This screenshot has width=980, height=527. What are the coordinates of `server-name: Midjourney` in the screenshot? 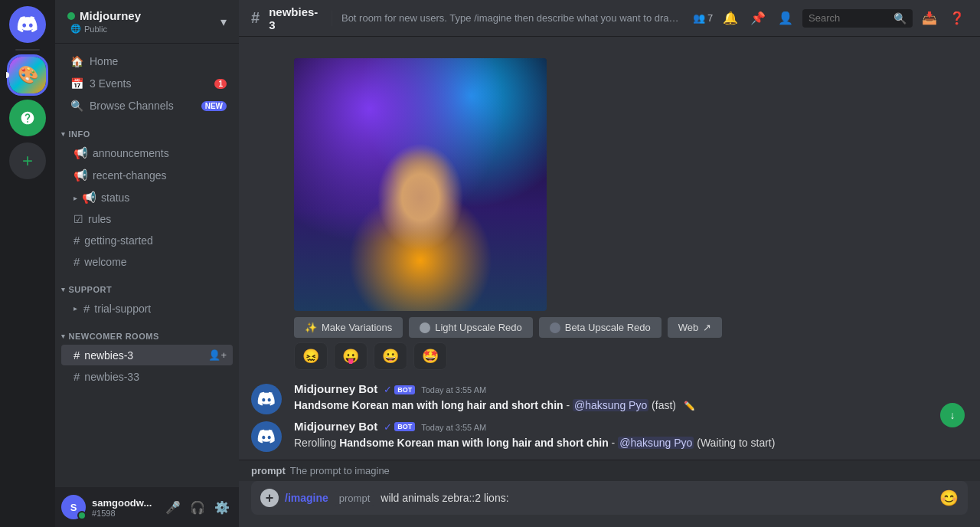 It's located at (104, 15).